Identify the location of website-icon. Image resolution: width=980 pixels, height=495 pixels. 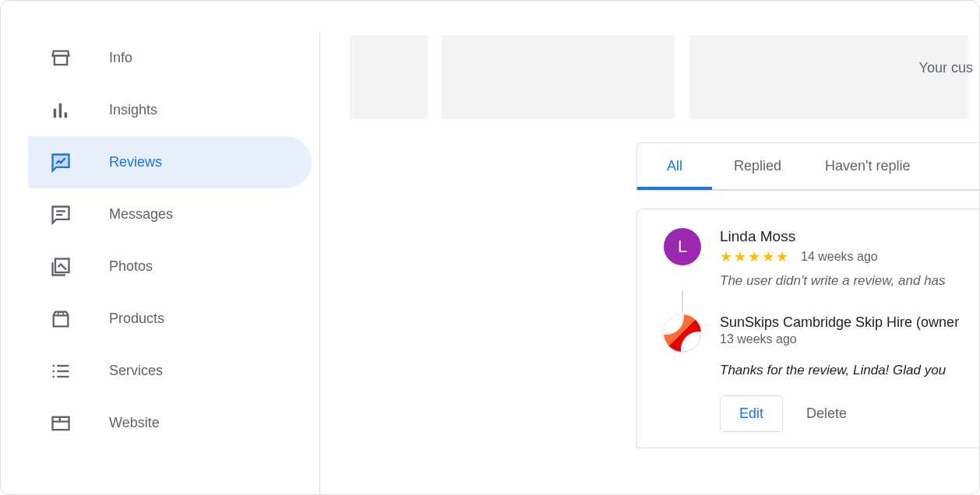
(61, 423).